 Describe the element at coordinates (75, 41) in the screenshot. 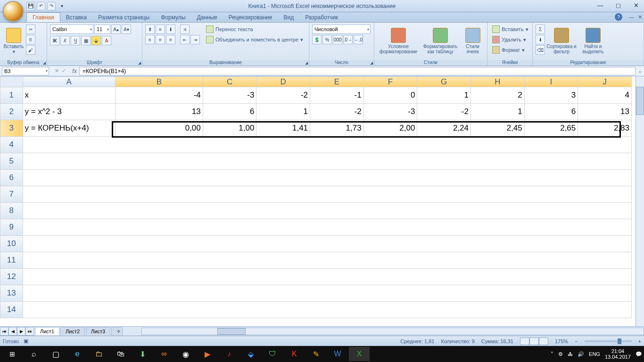

I see `underline-button: Ч` at that location.